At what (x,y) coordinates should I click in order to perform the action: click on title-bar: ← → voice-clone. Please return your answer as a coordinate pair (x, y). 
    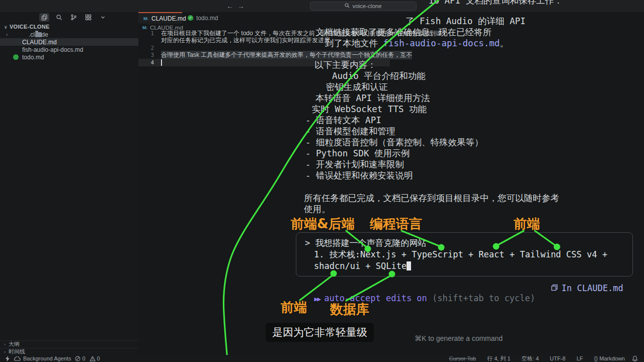
    Looking at the image, I should click on (322, 6).